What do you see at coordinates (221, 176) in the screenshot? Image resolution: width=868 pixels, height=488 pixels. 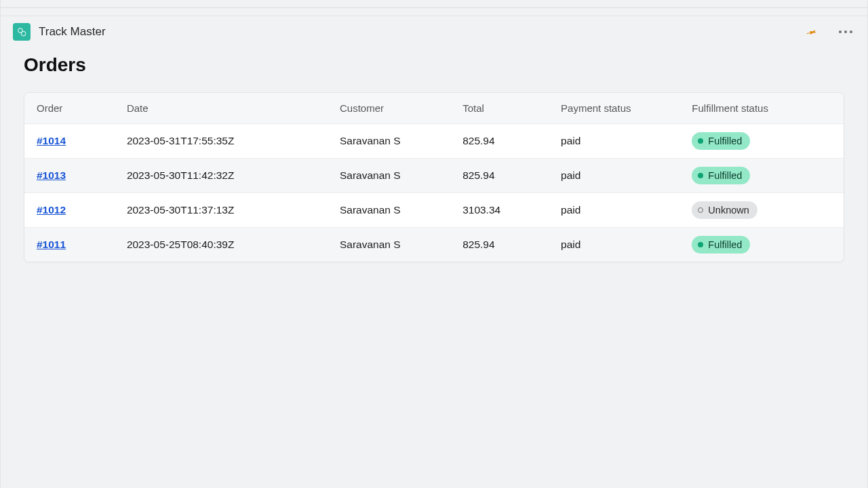 I see `cell-date: 2023-05-30T11:42:32Z` at bounding box center [221, 176].